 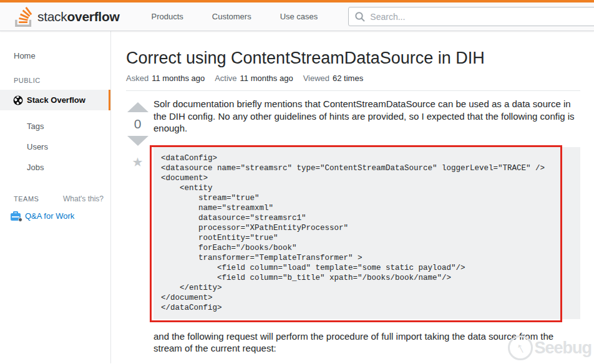 What do you see at coordinates (297, 17) in the screenshot?
I see `top-navbar: stackoverflow Products Customers Use cas…` at bounding box center [297, 17].